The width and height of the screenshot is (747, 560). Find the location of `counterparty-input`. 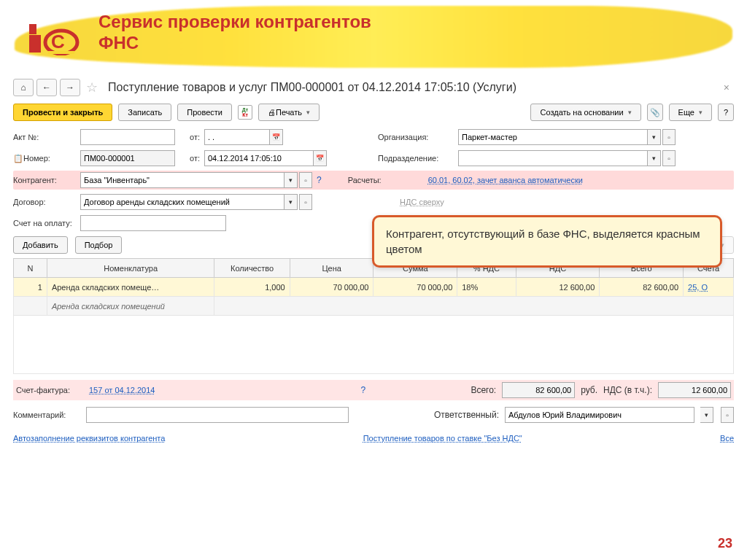

counterparty-input is located at coordinates (182, 180).